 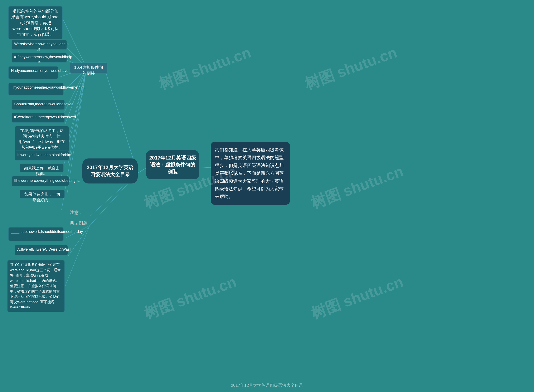 I want to click on top-note-node: 虚拟条件句的从句部分如果含有were,should,或had,可将if省略，再把…, so click(x=36, y=23).